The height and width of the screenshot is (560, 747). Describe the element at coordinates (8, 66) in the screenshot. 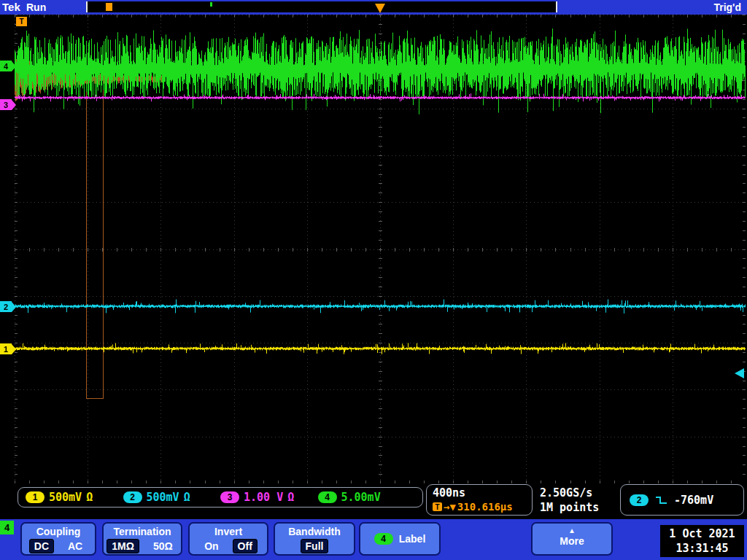

I see `channel-4-marker: 4` at that location.